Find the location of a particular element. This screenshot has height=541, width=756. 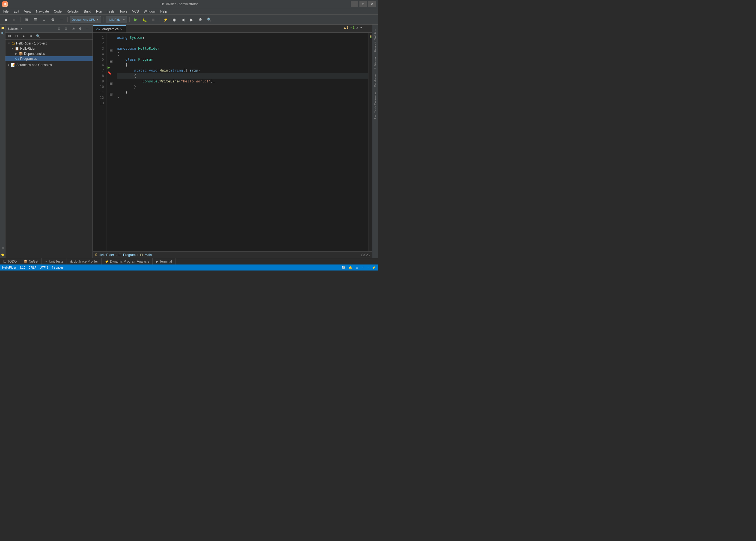

toolbar-btn-5: ─ is located at coordinates (61, 20).